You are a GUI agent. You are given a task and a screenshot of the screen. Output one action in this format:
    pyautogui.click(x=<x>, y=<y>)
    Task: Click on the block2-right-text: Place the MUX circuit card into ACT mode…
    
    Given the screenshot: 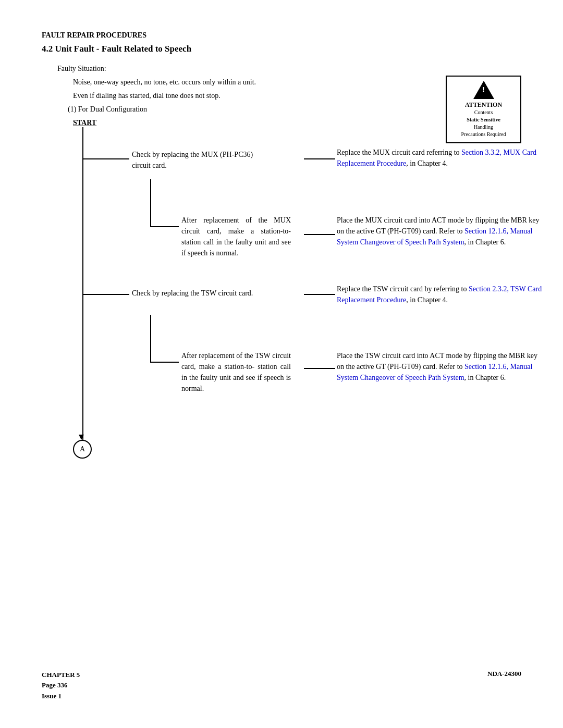 What is the action you would take?
    pyautogui.click(x=441, y=231)
    